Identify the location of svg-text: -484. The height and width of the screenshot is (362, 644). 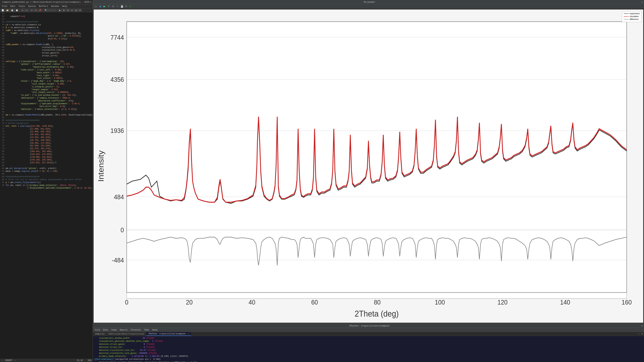
(118, 260).